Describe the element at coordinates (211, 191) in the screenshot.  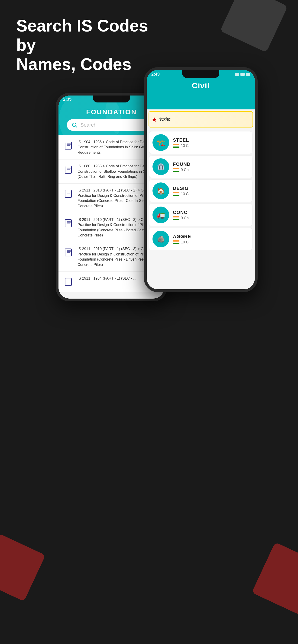
I see `category-info: DESIG 10 C` at that location.